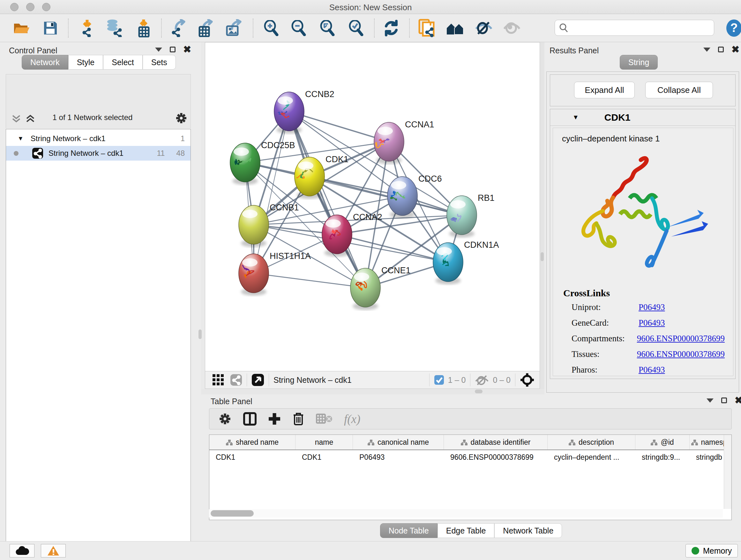 Image resolution: width=741 pixels, height=560 pixels. I want to click on import-table-icon, so click(143, 28).